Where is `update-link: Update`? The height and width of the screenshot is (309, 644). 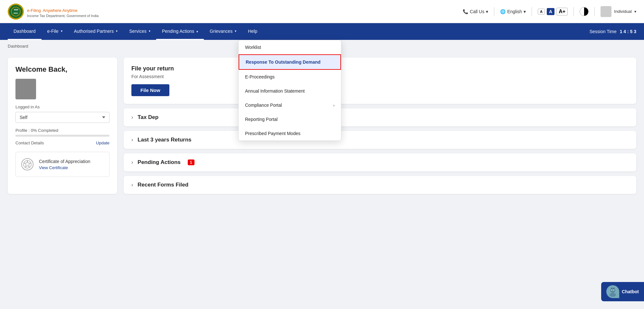
update-link: Update is located at coordinates (103, 143).